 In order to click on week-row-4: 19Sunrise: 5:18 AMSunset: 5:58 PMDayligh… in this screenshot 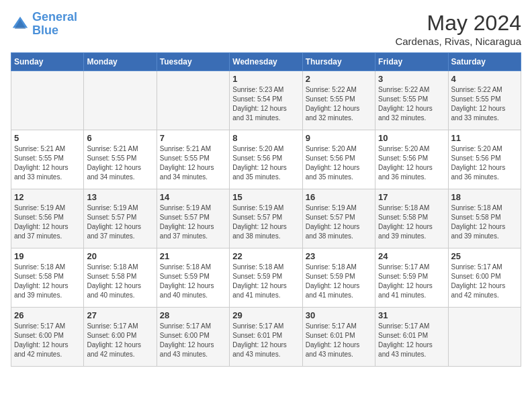, I will do `click(266, 278)`.